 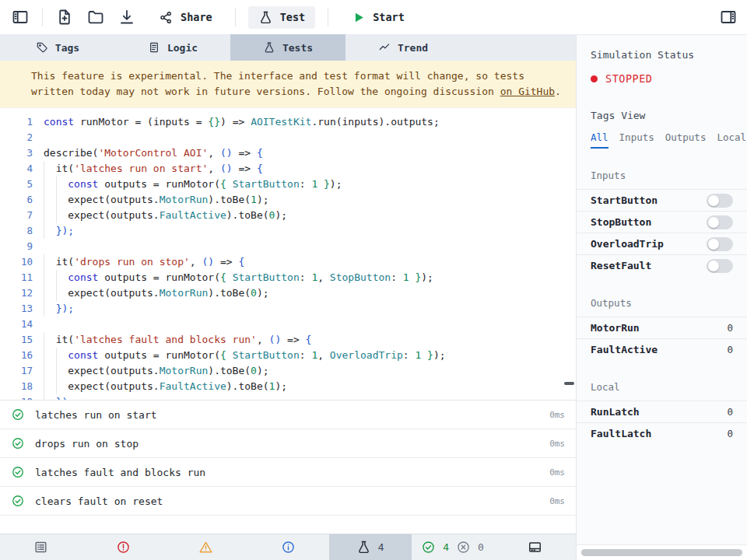 What do you see at coordinates (364, 548) in the screenshot?
I see `flask-icon` at bounding box center [364, 548].